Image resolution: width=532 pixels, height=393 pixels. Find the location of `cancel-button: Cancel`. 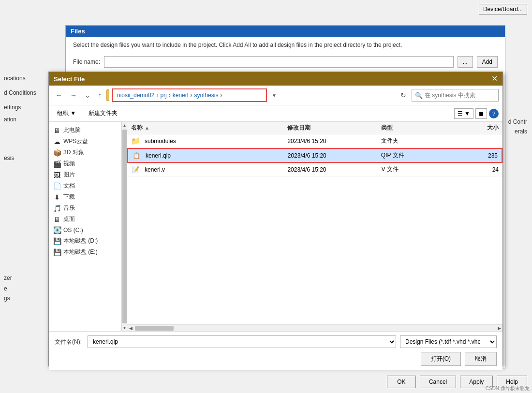

cancel-button: Cancel is located at coordinates (438, 382).